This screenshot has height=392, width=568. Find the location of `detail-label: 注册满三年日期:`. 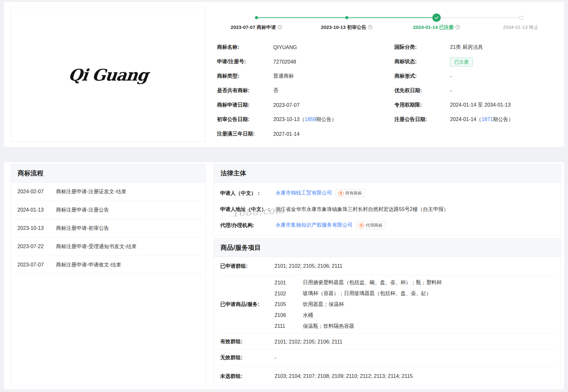

detail-label: 注册满三年日期: is located at coordinates (245, 134).